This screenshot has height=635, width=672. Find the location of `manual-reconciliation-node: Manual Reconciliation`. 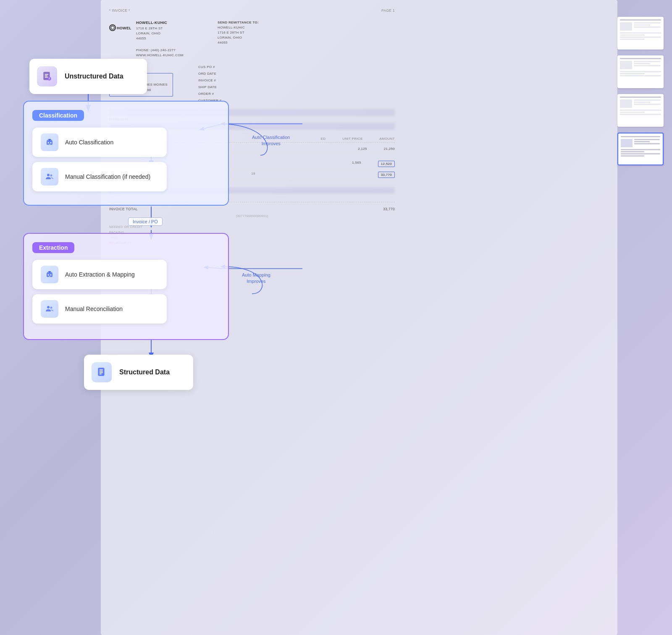

manual-reconciliation-node: Manual Reconciliation is located at coordinates (100, 309).